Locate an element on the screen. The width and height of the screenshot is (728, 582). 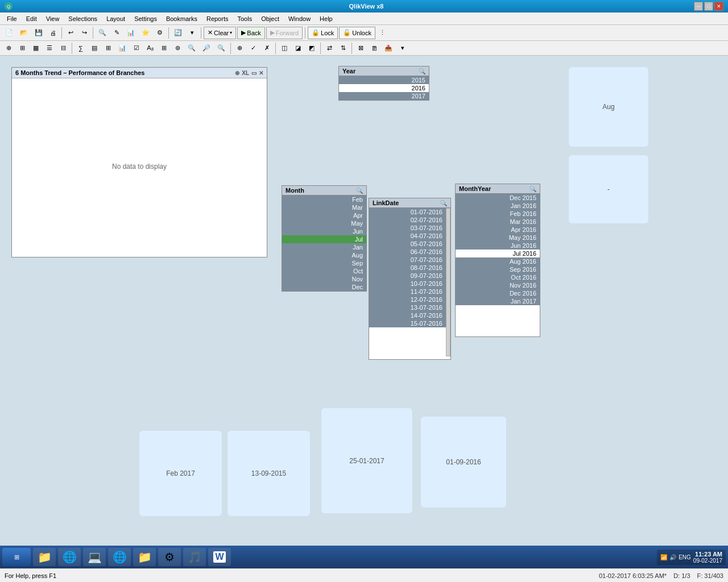
tb2-btn25: ⊠ is located at coordinates (361, 48).